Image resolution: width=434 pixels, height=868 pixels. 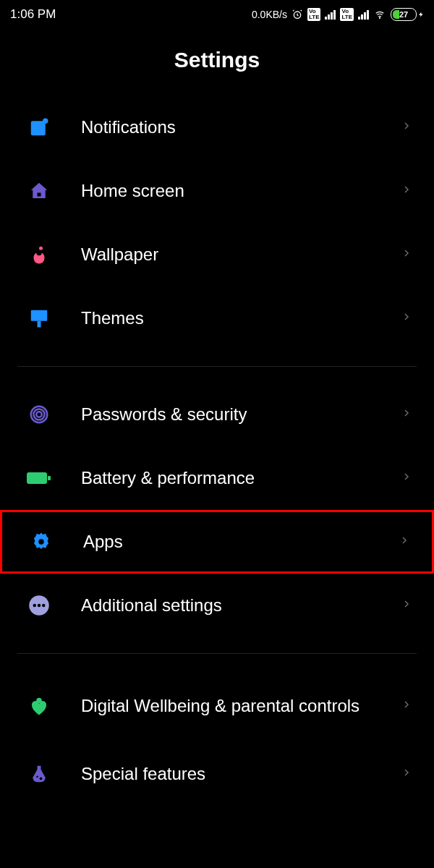 What do you see at coordinates (217, 13) in the screenshot?
I see `status-bar: 1:06 PM 0.0KB/s VoLTE VoLTE 27` at bounding box center [217, 13].